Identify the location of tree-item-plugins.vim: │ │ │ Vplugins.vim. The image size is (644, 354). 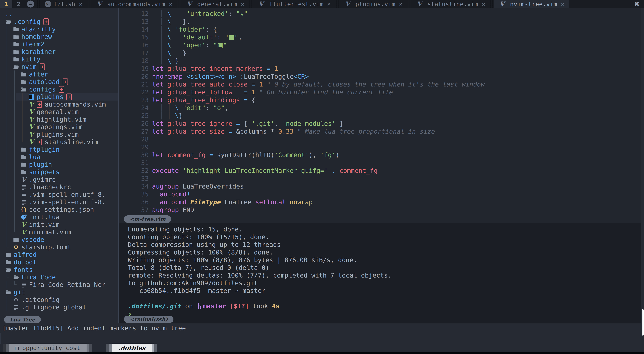
(59, 134).